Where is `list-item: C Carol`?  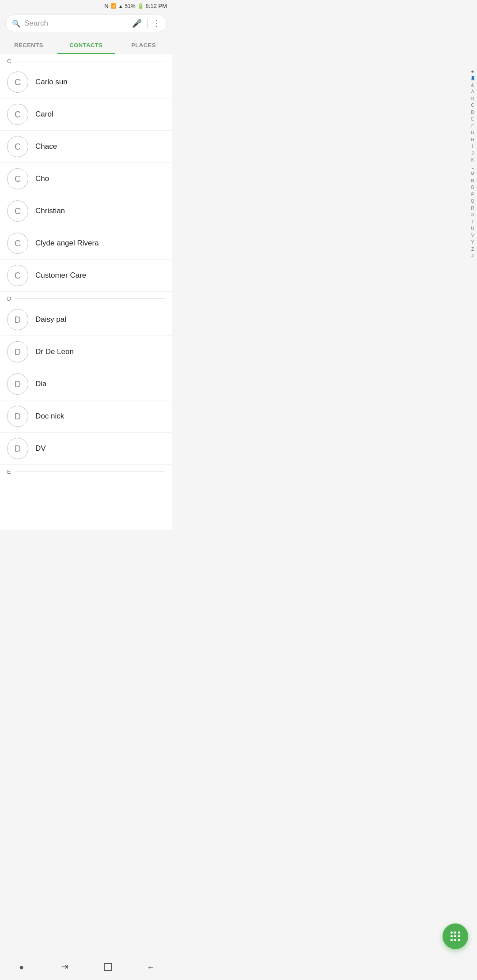 list-item: C Carol is located at coordinates (86, 115).